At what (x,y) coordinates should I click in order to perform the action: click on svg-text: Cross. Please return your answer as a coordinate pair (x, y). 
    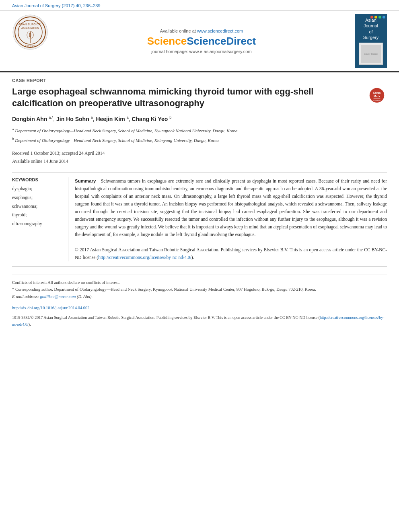
    Looking at the image, I should click on (377, 92).